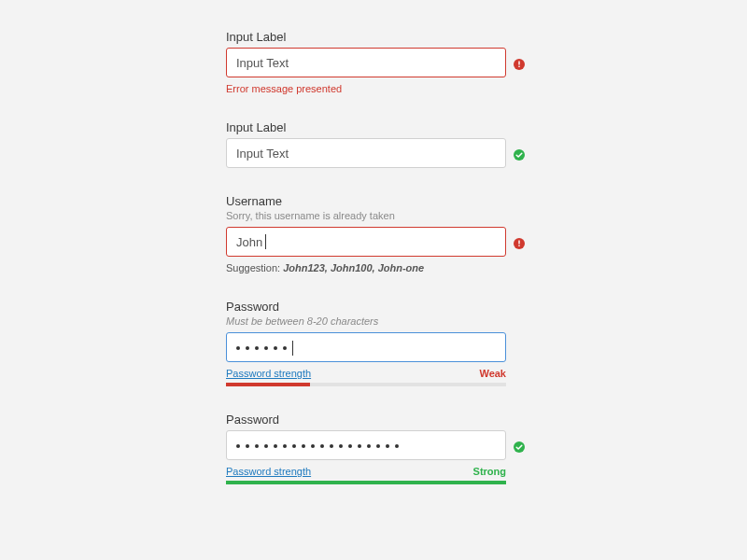 The width and height of the screenshot is (747, 560). Describe the element at coordinates (366, 62) in the screenshot. I see `field-group-error: Input Label Error message presented` at that location.